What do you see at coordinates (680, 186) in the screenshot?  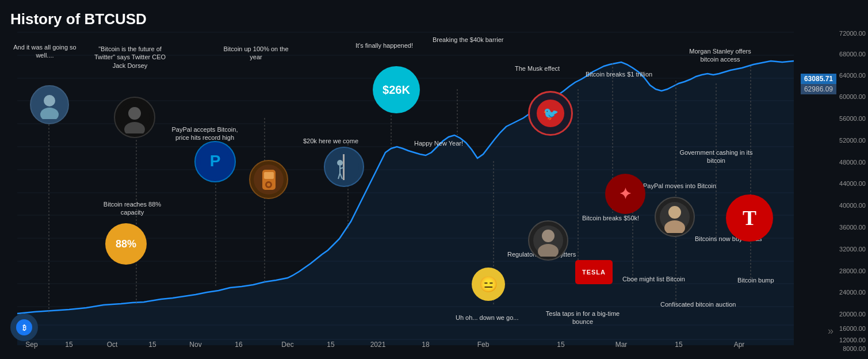 I see `annotation-paypal-moves: PayPal moves into Bitcoin` at bounding box center [680, 186].